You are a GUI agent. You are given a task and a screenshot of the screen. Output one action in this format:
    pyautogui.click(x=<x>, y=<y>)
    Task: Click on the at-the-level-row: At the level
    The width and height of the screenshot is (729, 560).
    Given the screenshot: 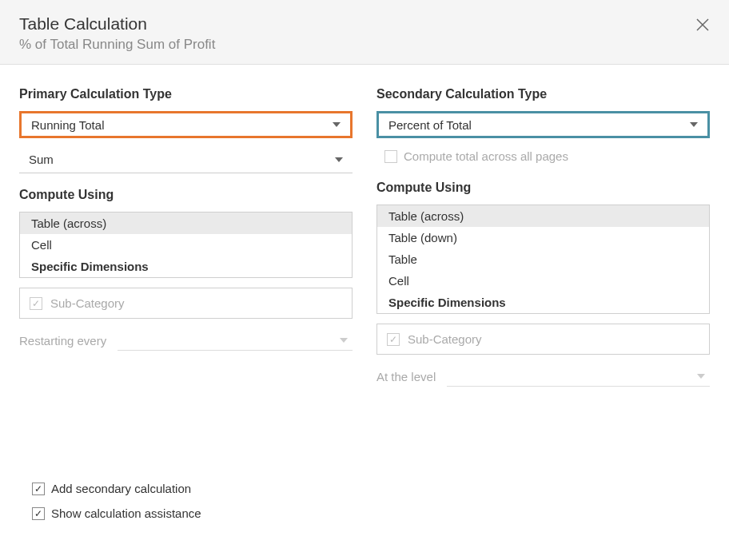 What is the action you would take?
    pyautogui.click(x=544, y=376)
    